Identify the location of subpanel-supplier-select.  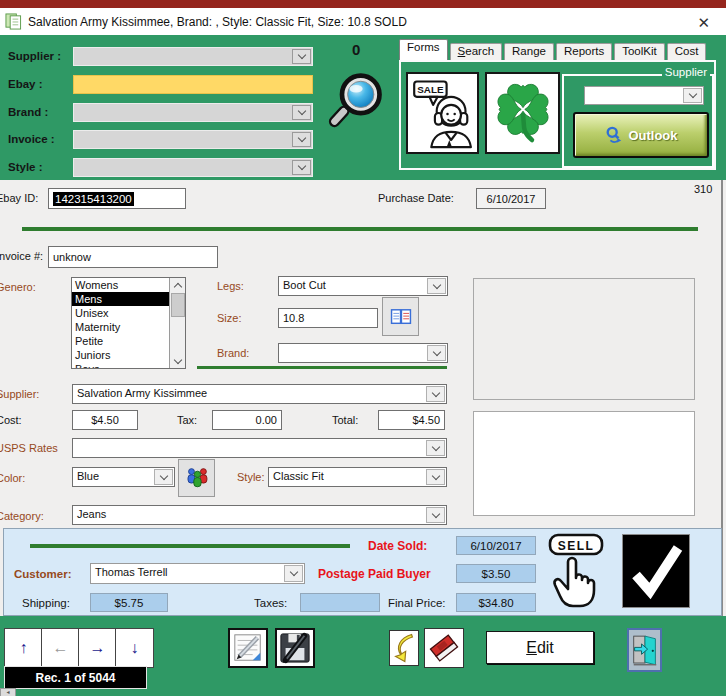
(644, 96).